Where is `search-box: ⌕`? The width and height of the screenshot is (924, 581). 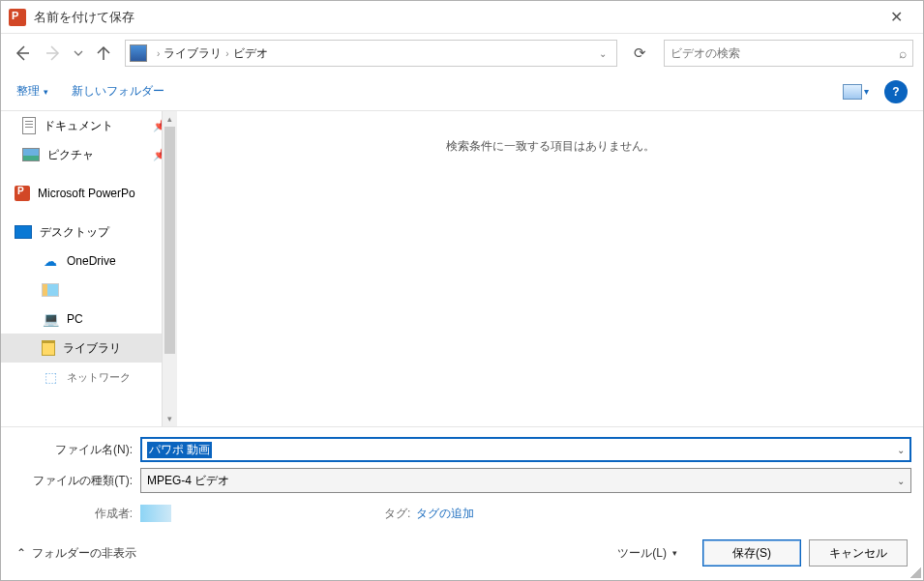
search-box: ⌕ is located at coordinates (789, 53).